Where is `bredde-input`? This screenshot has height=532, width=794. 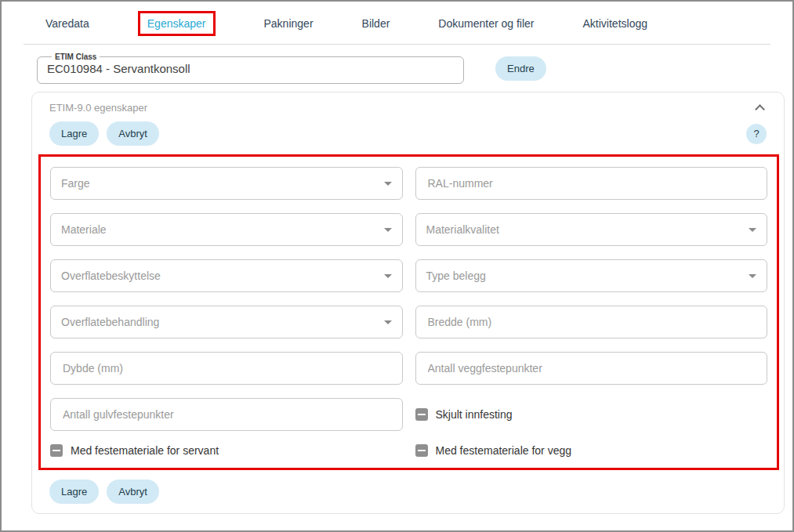 bredde-input is located at coordinates (592, 322).